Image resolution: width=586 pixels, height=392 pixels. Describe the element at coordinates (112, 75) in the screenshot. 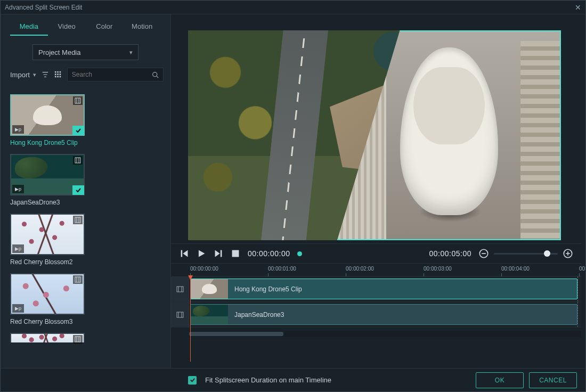

I see `search-field` at that location.